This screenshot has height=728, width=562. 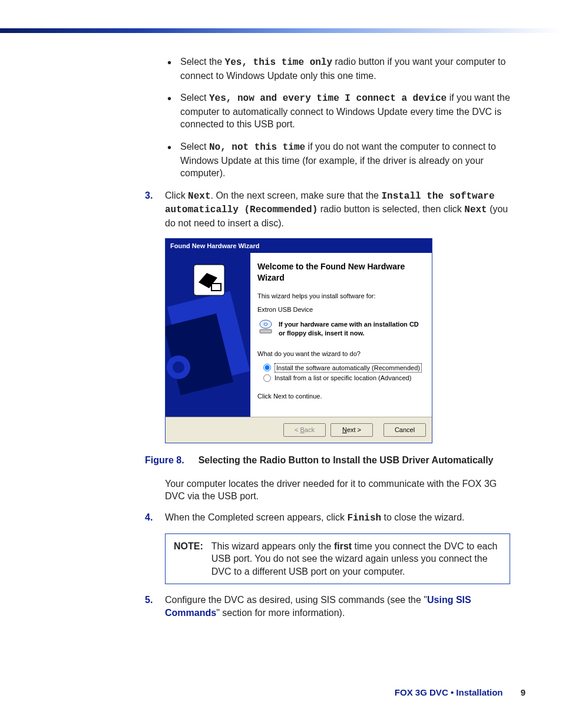 I want to click on text: B, so click(x=303, y=430).